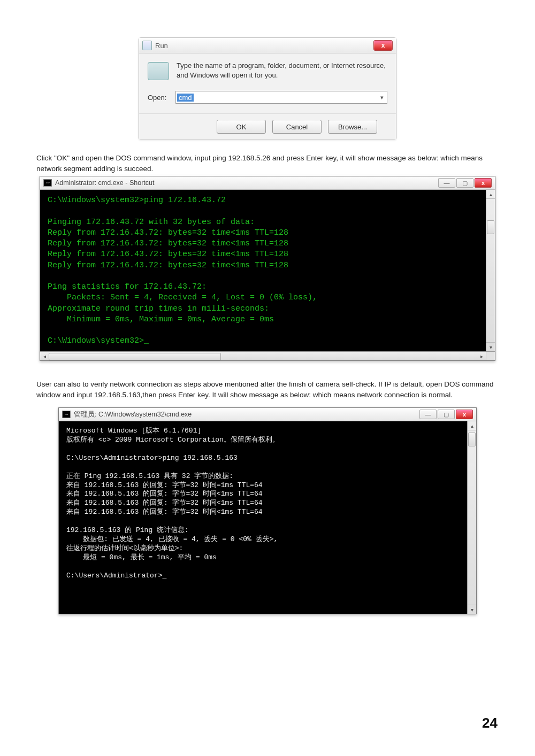 This screenshot has width=535, height=756. What do you see at coordinates (147, 45) in the screenshot?
I see `run-app-icon` at bounding box center [147, 45].